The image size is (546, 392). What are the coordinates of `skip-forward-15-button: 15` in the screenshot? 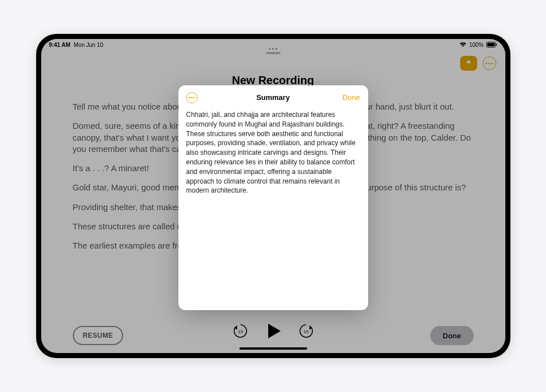 It's located at (306, 331).